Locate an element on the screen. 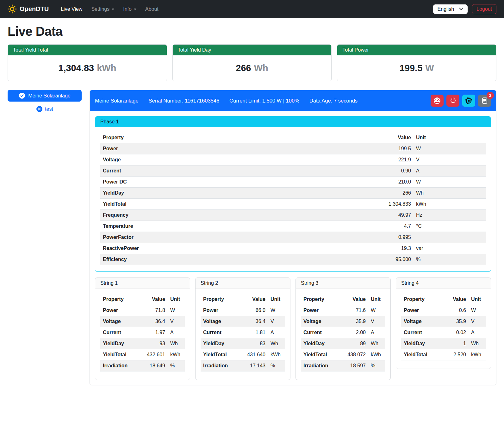  string-title: String 4 is located at coordinates (444, 284).